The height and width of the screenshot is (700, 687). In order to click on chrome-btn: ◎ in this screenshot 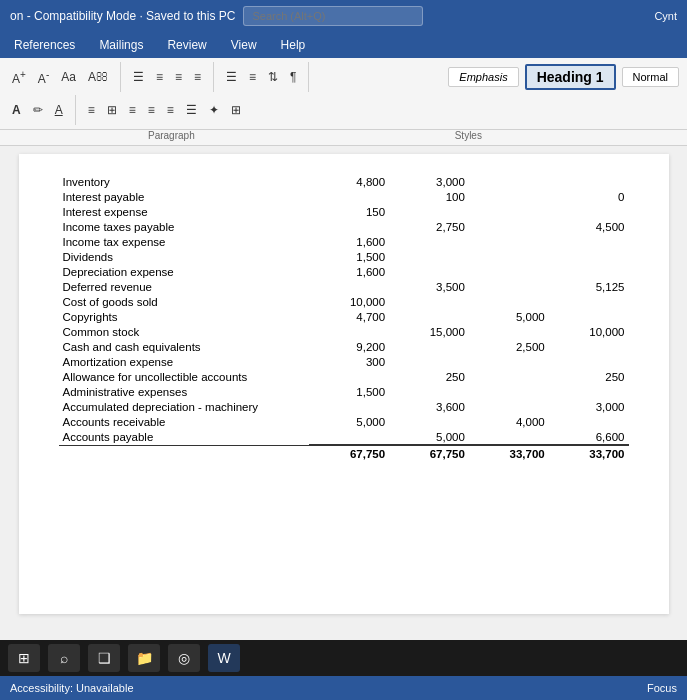, I will do `click(184, 658)`.